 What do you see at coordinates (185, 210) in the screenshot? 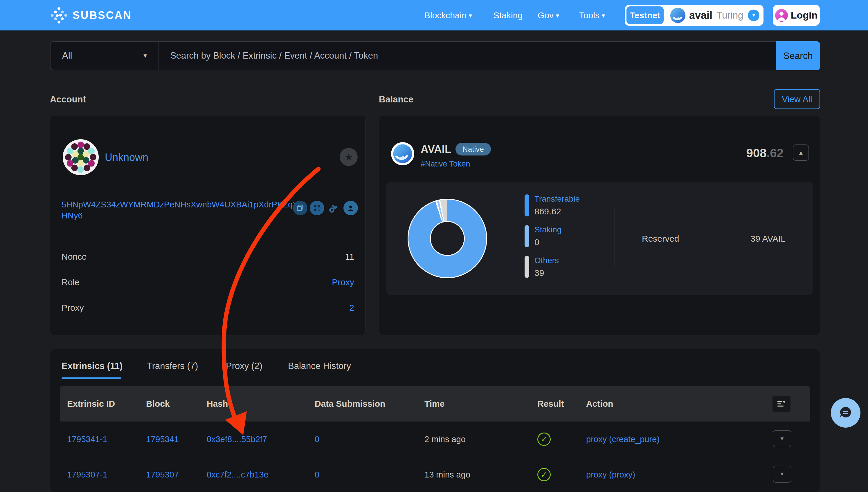
I see `account-address: 5HNpW4ZS34zWYMRMDzPeNHsXwnbW4UXBAi1pXdrP…` at bounding box center [185, 210].